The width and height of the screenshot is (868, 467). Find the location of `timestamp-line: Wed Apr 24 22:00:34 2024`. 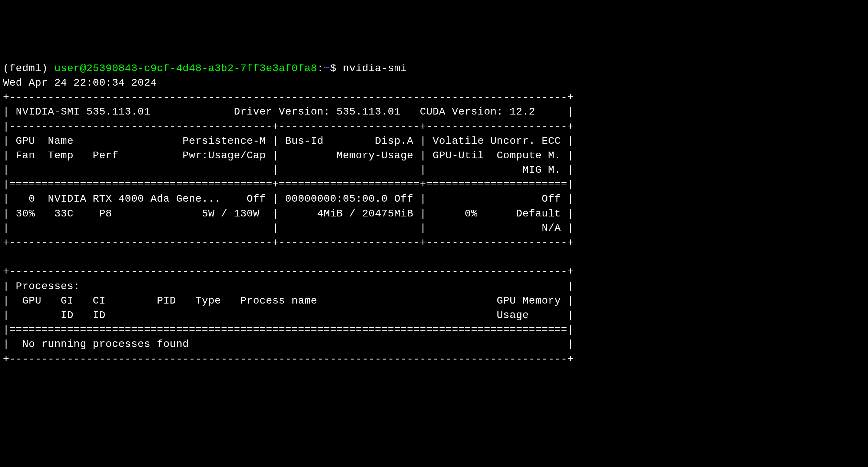

timestamp-line: Wed Apr 24 22:00:34 2024 is located at coordinates (80, 83).